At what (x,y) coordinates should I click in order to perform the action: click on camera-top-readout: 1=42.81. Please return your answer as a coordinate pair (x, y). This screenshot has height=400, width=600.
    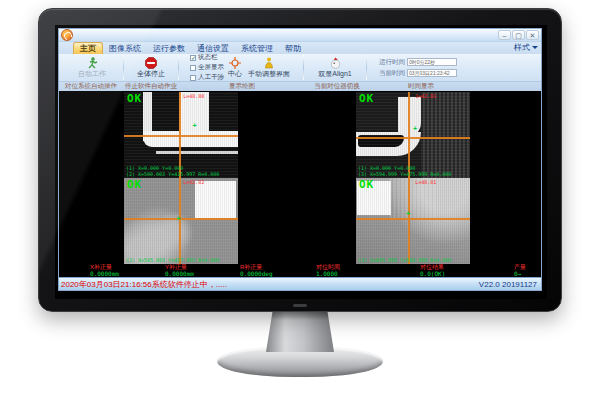
    Looking at the image, I should click on (426, 96).